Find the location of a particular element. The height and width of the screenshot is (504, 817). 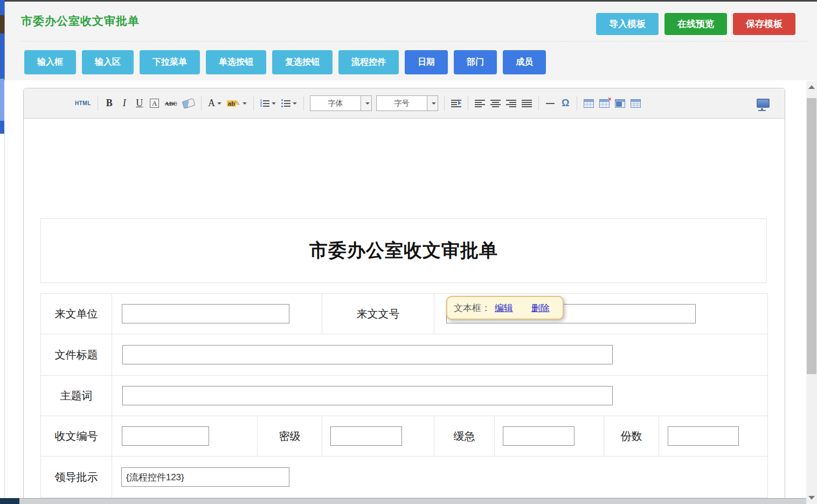

table-select-icon is located at coordinates (620, 103).